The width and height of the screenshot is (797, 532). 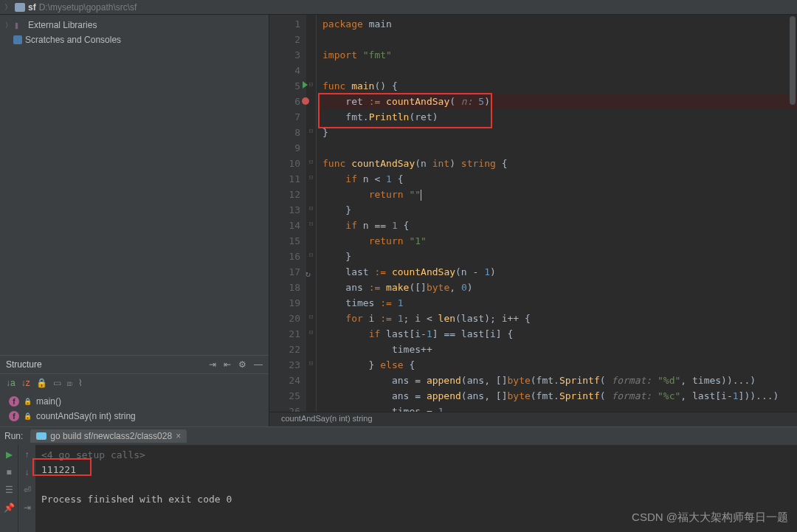 What do you see at coordinates (62, 25) in the screenshot?
I see `tree-item-label: External Libraries` at bounding box center [62, 25].